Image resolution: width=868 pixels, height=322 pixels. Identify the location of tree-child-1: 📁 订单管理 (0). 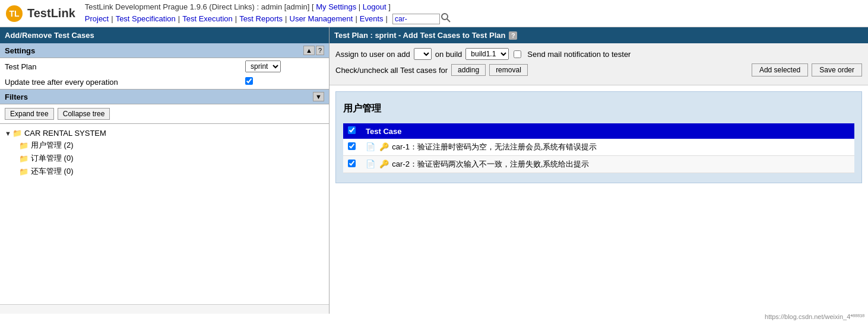
(174, 158).